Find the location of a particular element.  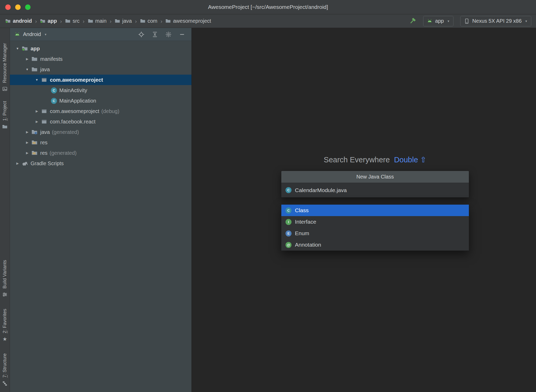

tree-item-mainapplication: CMainApplication is located at coordinates (101, 101).